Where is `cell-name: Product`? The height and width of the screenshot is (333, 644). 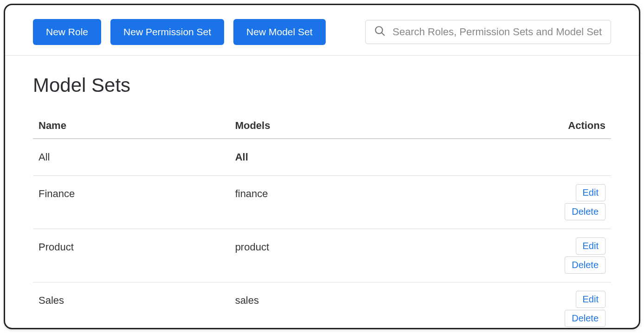
cell-name: Product is located at coordinates (131, 256).